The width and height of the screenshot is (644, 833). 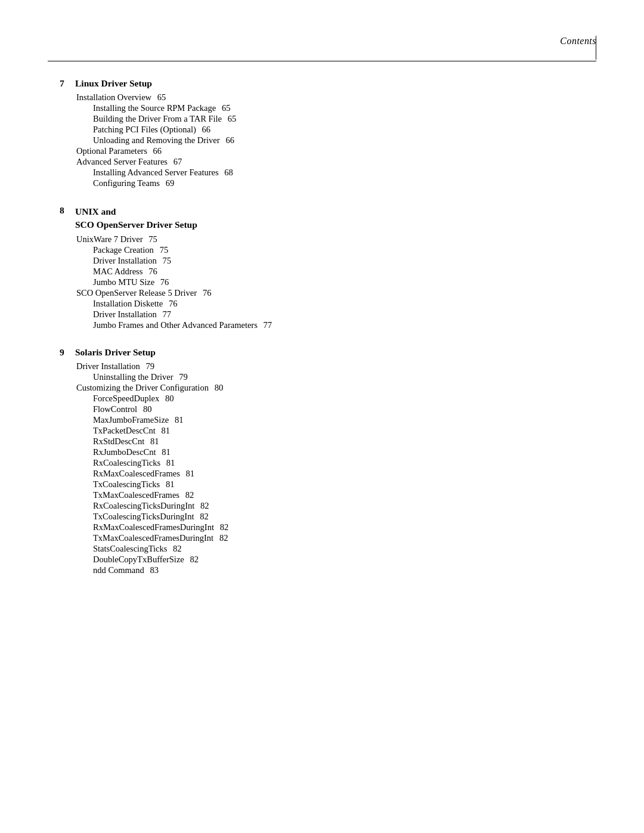 I want to click on toc-page: 77, so click(x=268, y=325).